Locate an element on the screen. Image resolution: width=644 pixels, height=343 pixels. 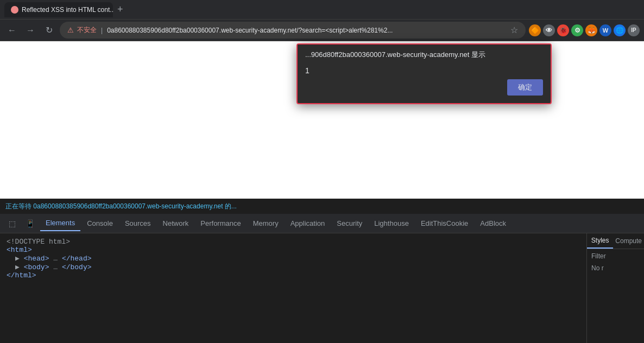
active-tab: Reflected XSS into HTML cont... × is located at coordinates (59, 10).